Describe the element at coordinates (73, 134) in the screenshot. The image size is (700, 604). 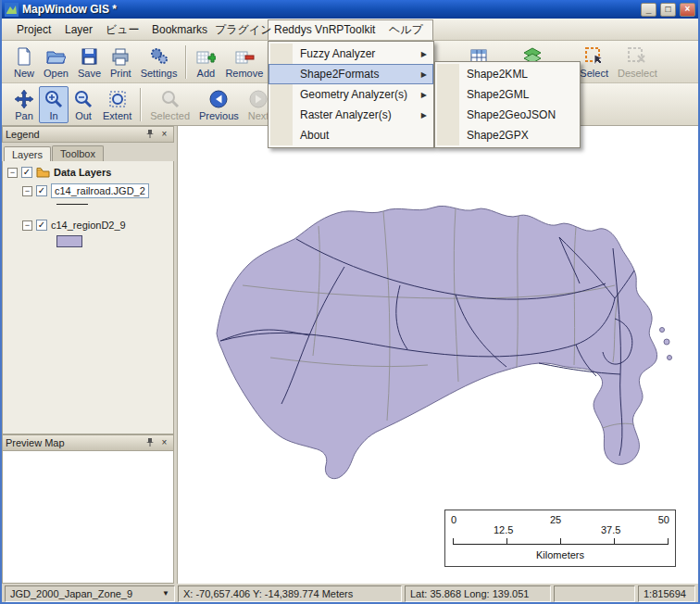
I see `legend-title: Legend` at that location.